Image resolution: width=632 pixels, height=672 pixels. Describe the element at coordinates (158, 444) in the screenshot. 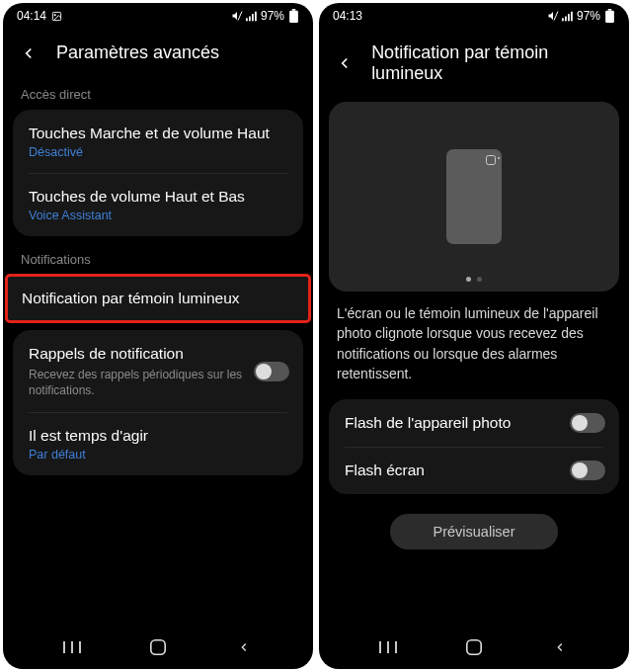

I see `row-time-to-act: Il est temps d'agir Par défaut` at that location.